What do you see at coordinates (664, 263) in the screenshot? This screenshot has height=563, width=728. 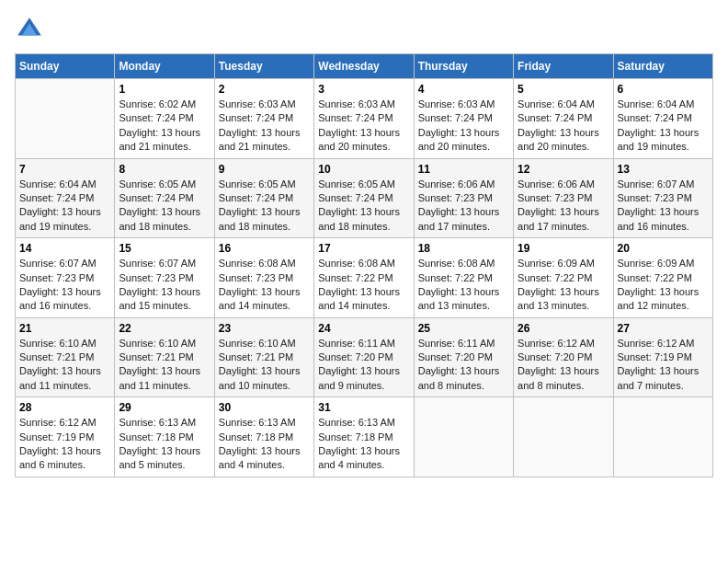 I see `sunrise-text: Sunrise: 6:09 AM` at bounding box center [664, 263].